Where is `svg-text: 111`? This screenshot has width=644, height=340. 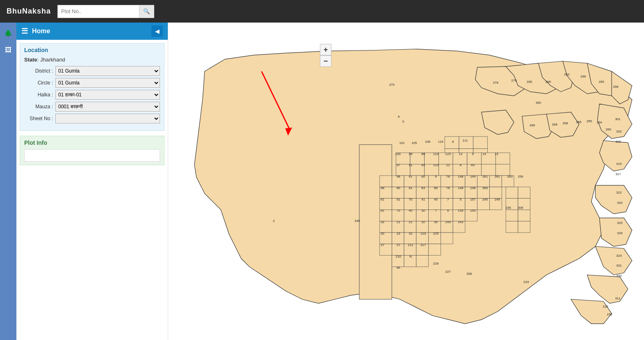
svg-text: 111 is located at coordinates (465, 140).